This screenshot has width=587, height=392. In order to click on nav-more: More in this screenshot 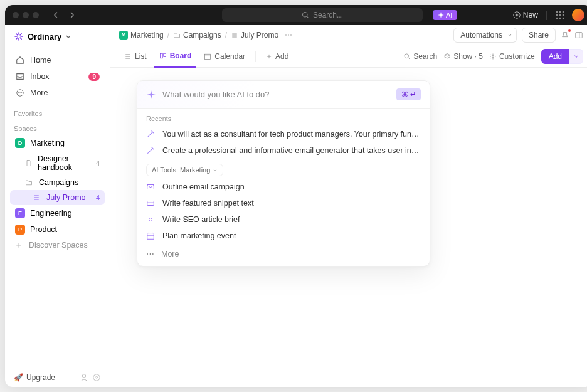, I will do `click(58, 93)`.